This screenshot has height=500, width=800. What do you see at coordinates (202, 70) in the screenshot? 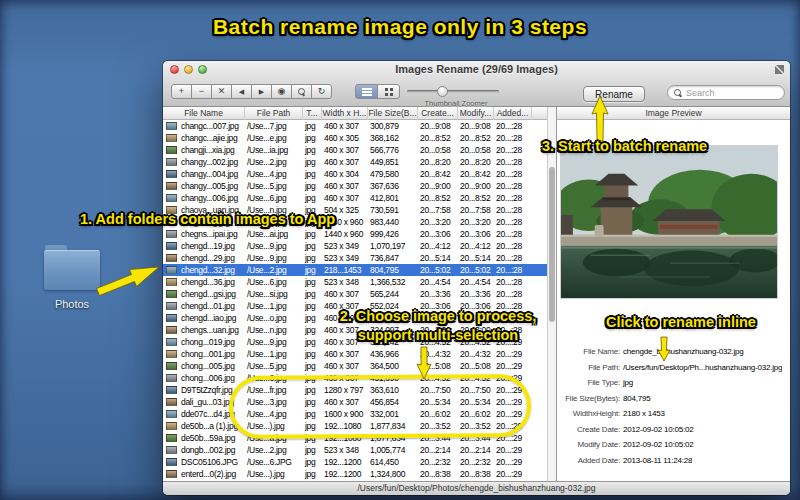
I see `maximize-button` at bounding box center [202, 70].